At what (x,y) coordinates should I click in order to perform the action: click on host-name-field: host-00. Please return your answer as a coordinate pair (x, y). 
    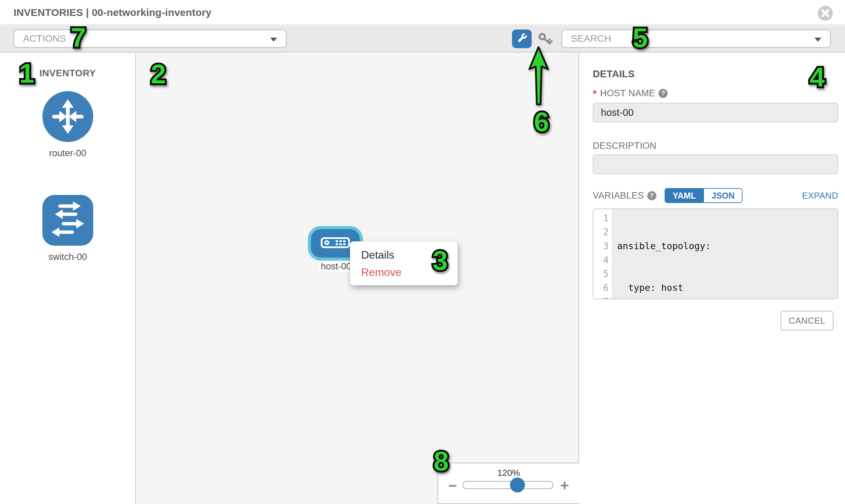
    Looking at the image, I should click on (716, 112).